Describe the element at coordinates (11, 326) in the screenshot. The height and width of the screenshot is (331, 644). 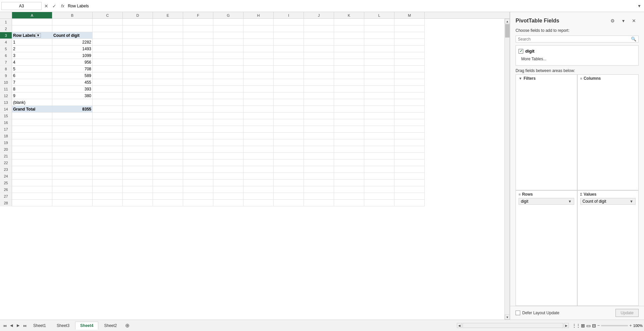
I see `tab-nav-prev-button: ◀` at that location.